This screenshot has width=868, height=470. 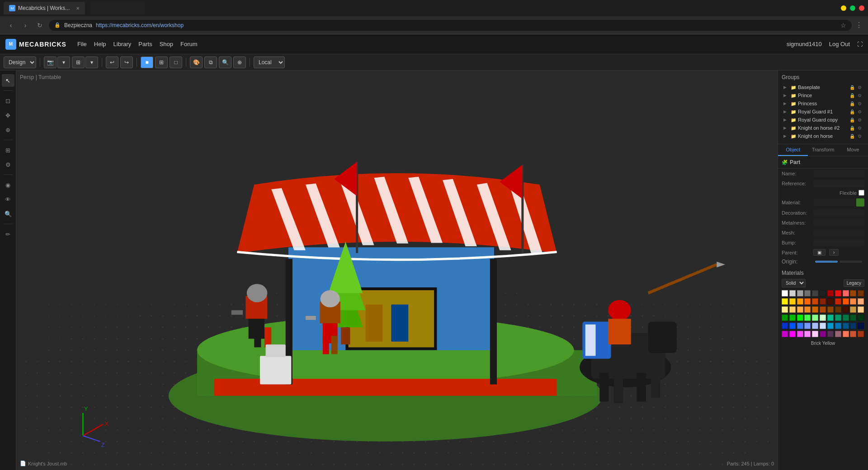 I want to click on color-darkteal, so click(x=838, y=318).